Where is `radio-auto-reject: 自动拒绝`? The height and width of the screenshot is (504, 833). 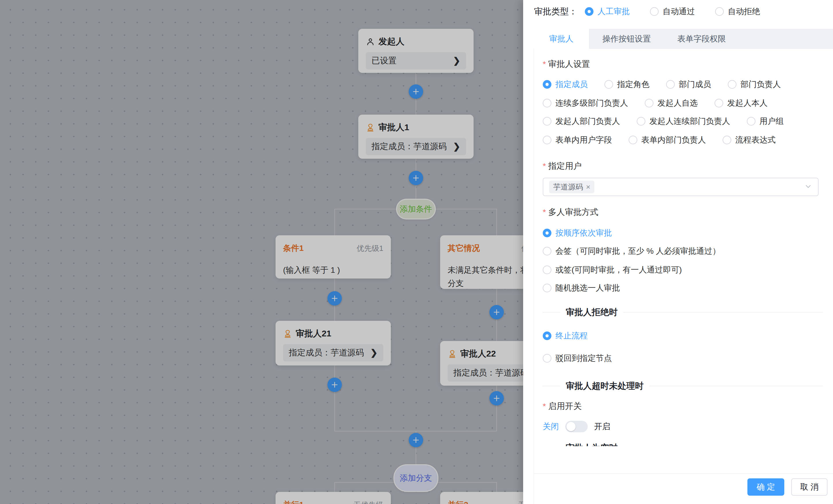 radio-auto-reject: 自动拒绝 is located at coordinates (738, 11).